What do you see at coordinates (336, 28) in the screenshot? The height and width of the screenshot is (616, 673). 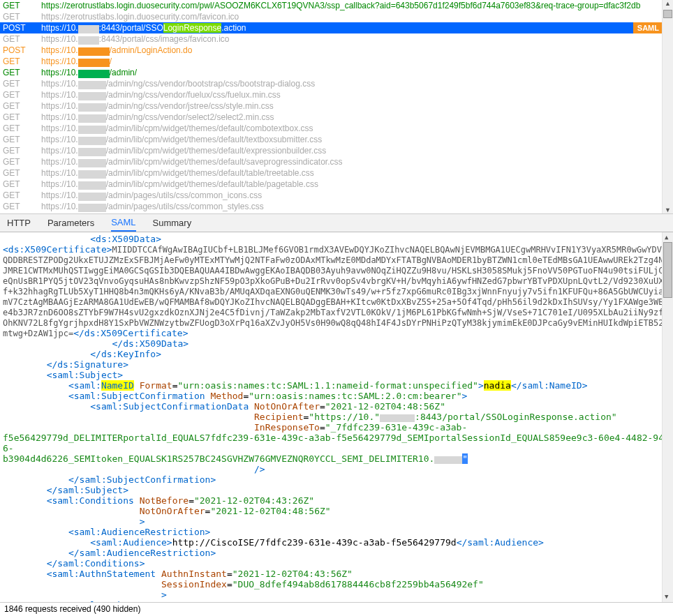 I see `request-row: POSThttps://10.:8443/portal/SSOLoginResp…` at bounding box center [336, 28].